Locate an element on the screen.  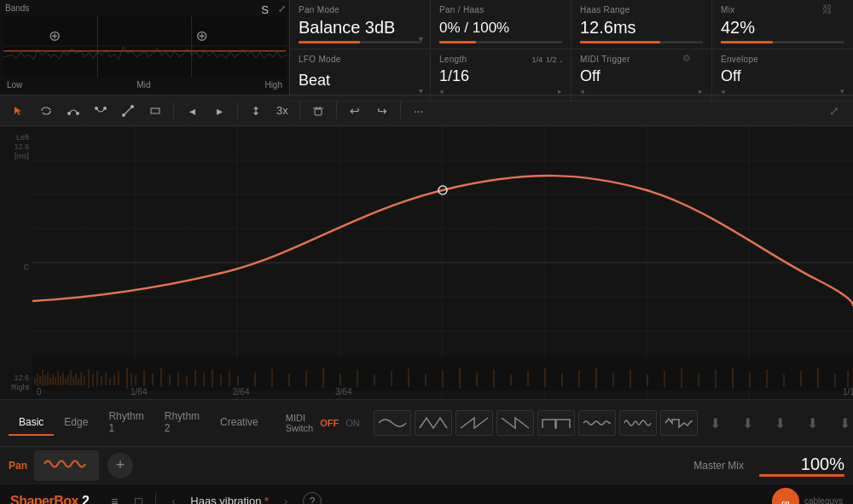
pan-wave-icon is located at coordinates (67, 466).